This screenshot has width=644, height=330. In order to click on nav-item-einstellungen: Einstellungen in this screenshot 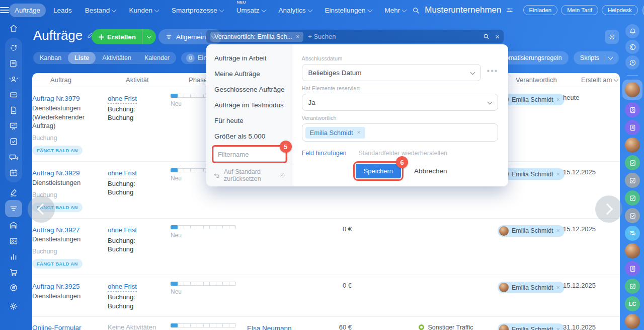, I will do `click(348, 10)`.